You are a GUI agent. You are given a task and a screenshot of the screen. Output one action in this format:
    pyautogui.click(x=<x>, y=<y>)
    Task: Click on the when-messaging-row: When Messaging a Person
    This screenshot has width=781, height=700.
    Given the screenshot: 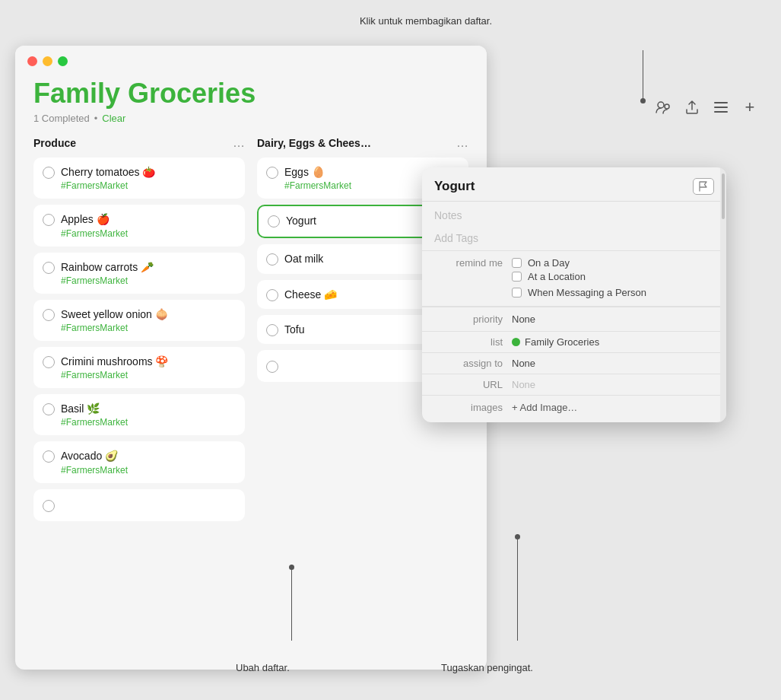 What is the action you would take?
    pyautogui.click(x=574, y=294)
    